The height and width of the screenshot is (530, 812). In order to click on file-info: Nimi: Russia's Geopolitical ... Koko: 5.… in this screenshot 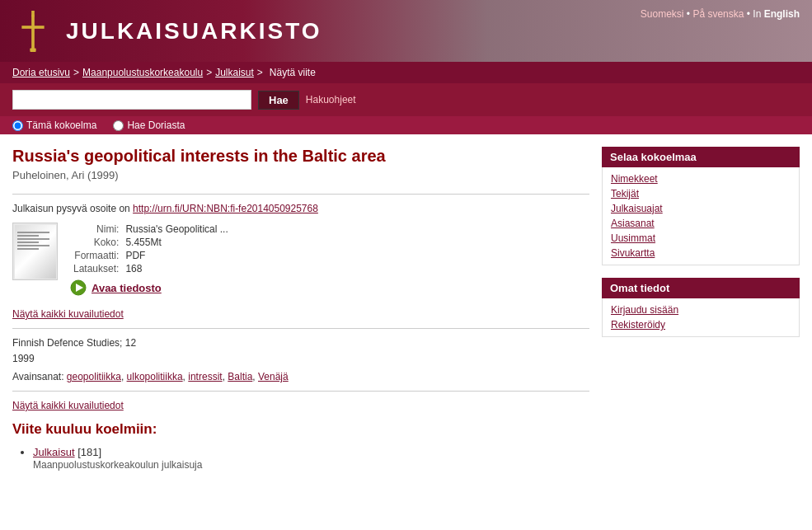, I will do `click(301, 259)`.